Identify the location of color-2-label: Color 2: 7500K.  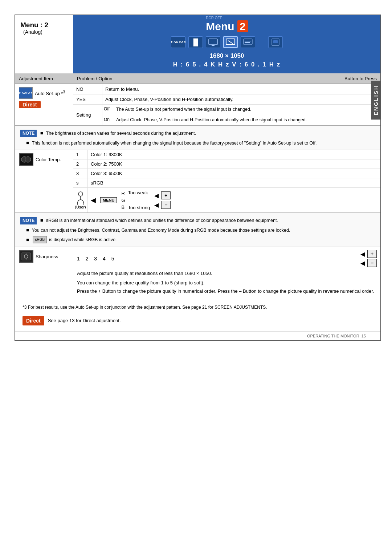
(234, 164).